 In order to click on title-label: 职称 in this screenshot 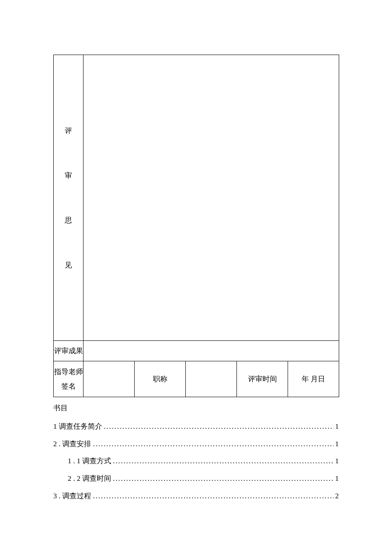, I will do `click(160, 379)`.